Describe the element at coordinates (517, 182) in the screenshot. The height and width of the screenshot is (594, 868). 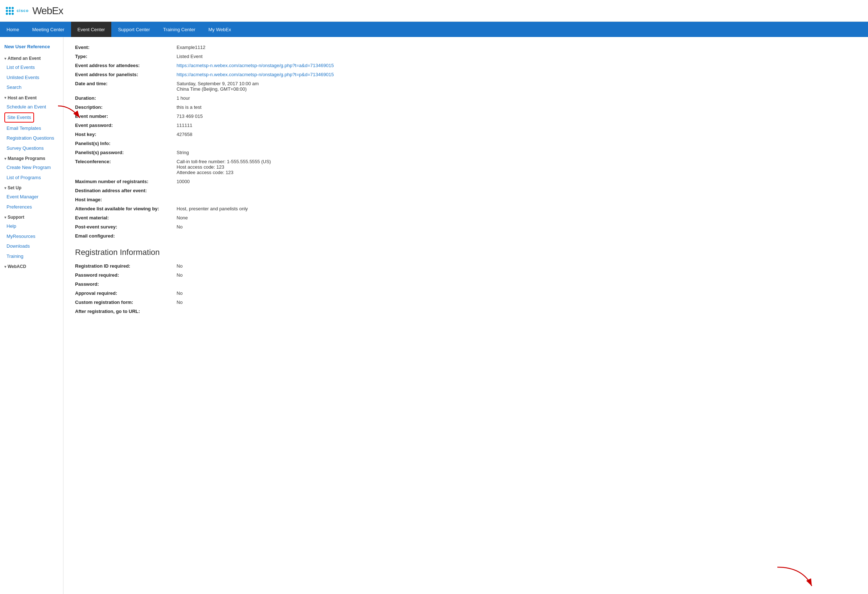
I see `field-value-max-registrants: 10000` at that location.